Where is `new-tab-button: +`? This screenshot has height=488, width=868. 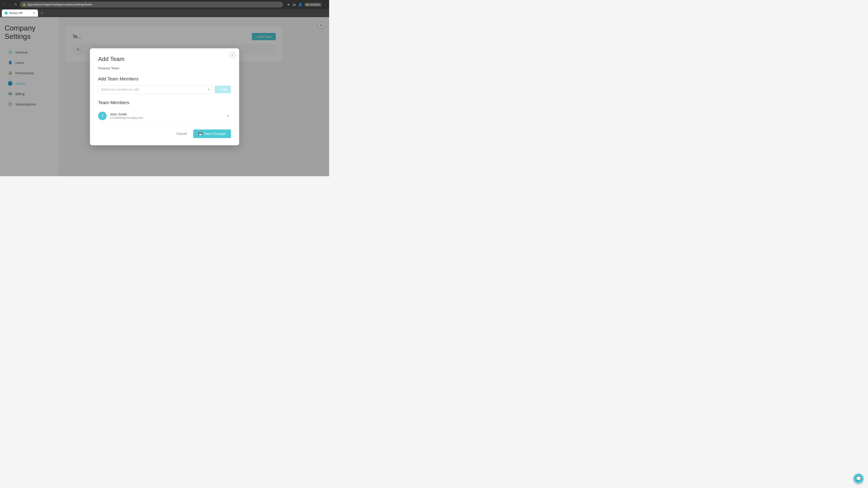
new-tab-button: + is located at coordinates (42, 13).